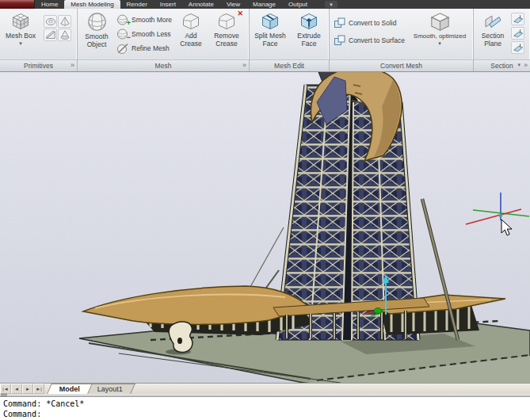 The height and width of the screenshot is (420, 530). I want to click on smooth-object-icon, so click(97, 22).